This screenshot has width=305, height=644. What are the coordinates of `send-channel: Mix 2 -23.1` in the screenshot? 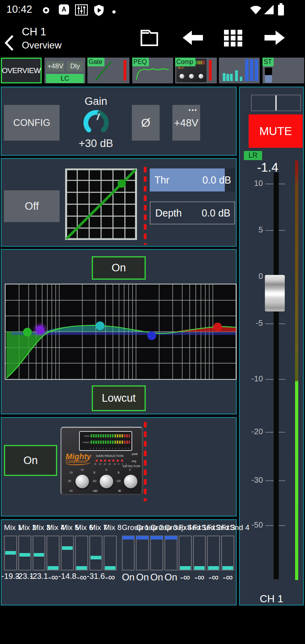 It's located at (25, 563).